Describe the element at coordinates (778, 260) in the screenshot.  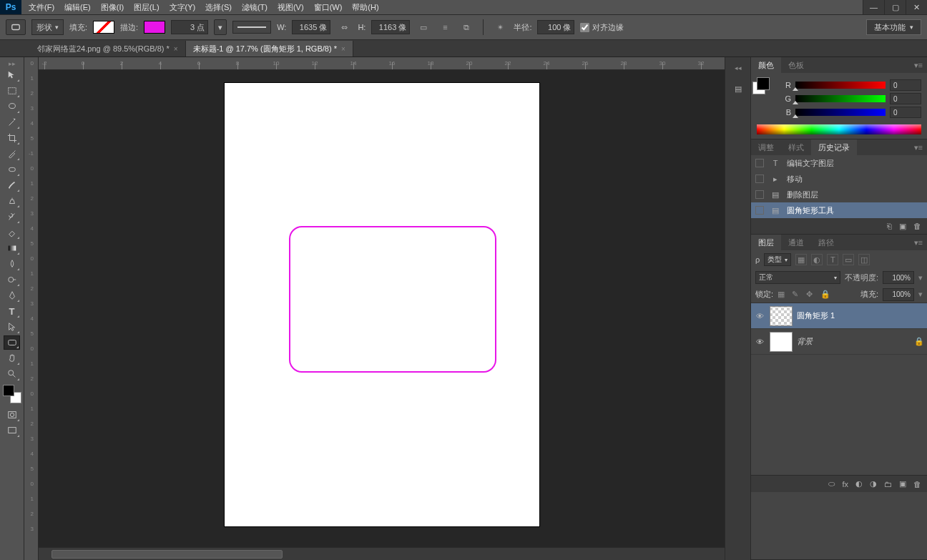
I see `layer-filter-select: 类型` at that location.